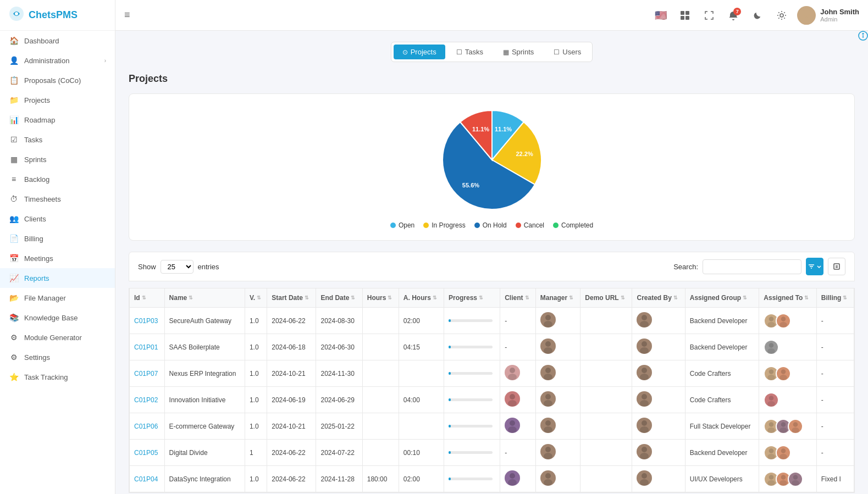  What do you see at coordinates (491, 225) in the screenshot?
I see `chart-legend: OpenIn ProgressOn HoldCancelCompleted` at bounding box center [491, 225].